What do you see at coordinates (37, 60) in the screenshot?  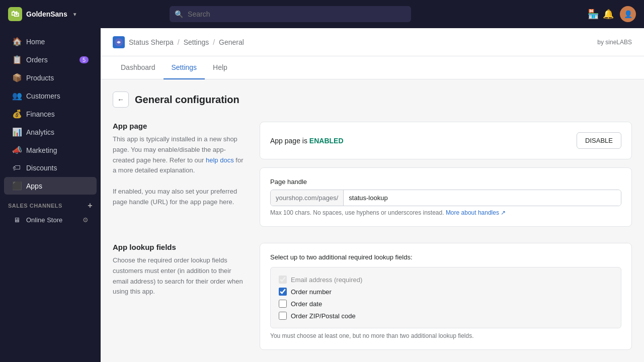 I see `sidebar-label-orders: Orders` at bounding box center [37, 60].